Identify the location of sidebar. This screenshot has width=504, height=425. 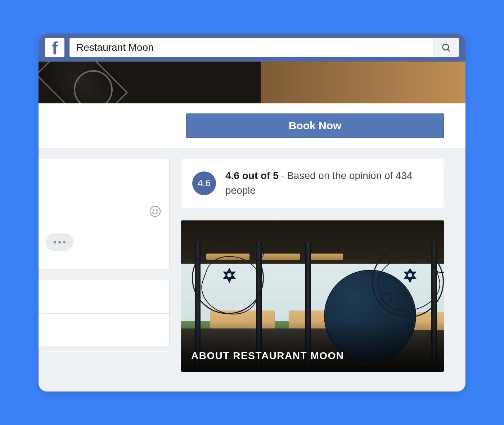
(104, 275).